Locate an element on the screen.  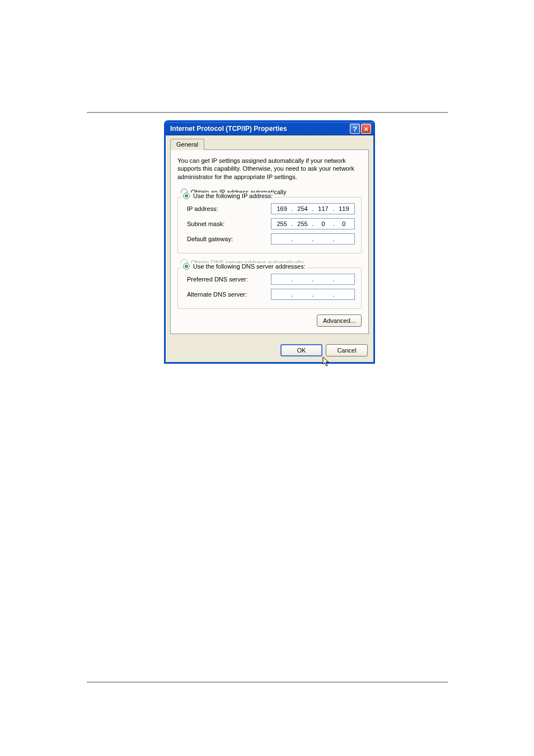
alternate-dns-label: Alternate DNS server: is located at coordinates (229, 294).